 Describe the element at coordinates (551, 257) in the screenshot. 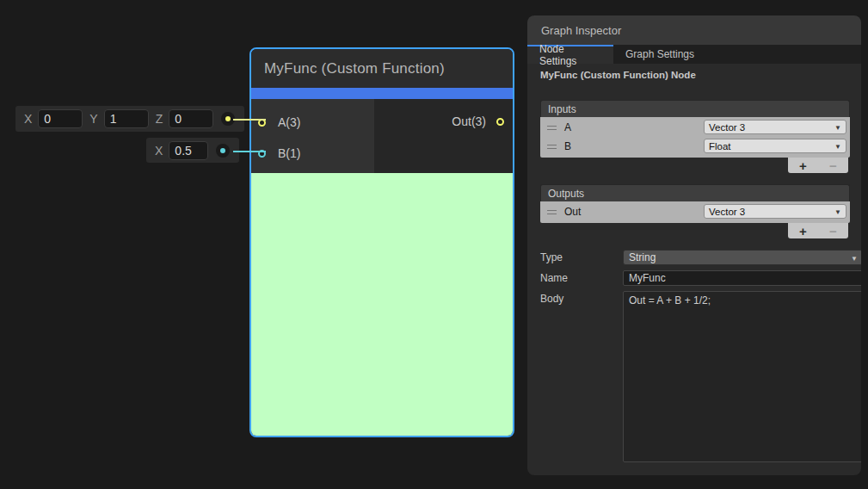

I see `type-label: Type` at that location.